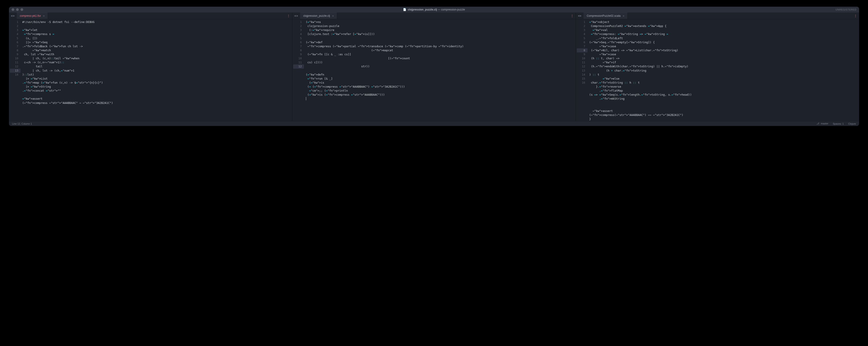 The image size is (868, 346). What do you see at coordinates (434, 124) in the screenshot?
I see `status-bar: Line 12, Column 1 ⎇ master Spaces: 1 Clo…` at bounding box center [434, 124].